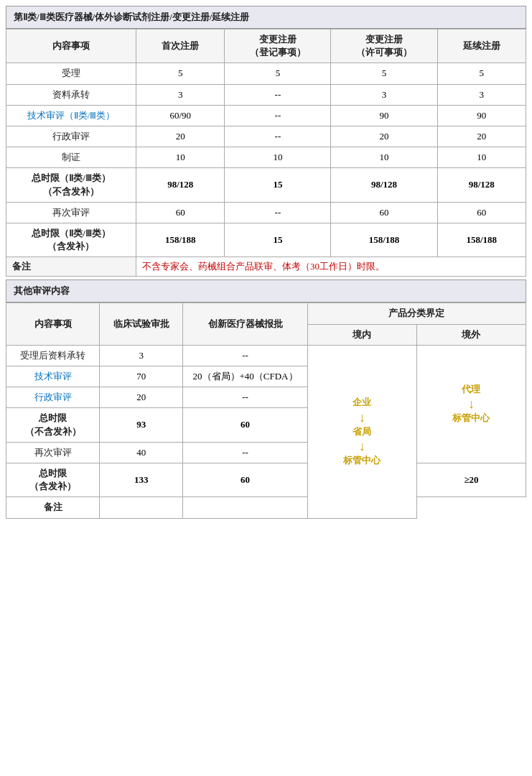 This screenshot has width=532, height=776. What do you see at coordinates (266, 17) in the screenshot?
I see `section1-header: 第Ⅱ类/Ⅲ类医疗器械/体外诊断试剂注册/变更注册/延续注册` at bounding box center [266, 17].